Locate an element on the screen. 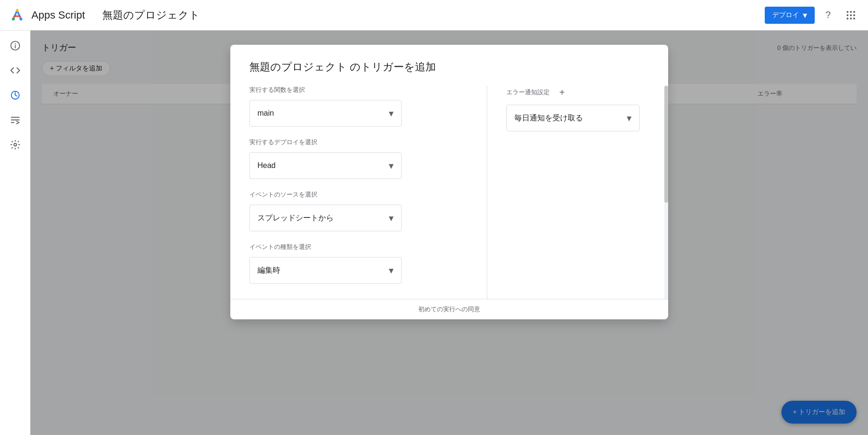 This screenshot has height=435, width=868. dialog-bottom-label: 初めての実行への同意 is located at coordinates (449, 309).